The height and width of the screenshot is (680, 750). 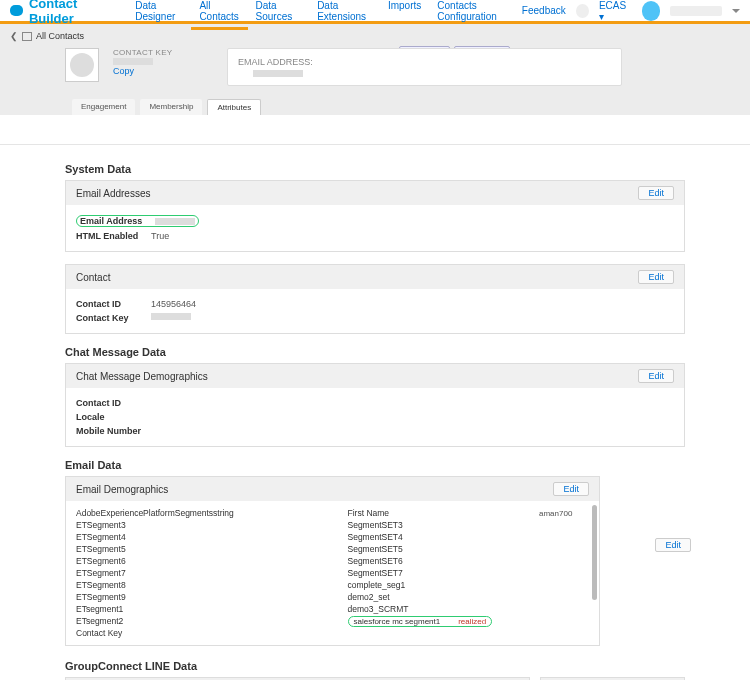 What do you see at coordinates (344, 15) in the screenshot?
I see `tab-data-extensions: Data Extensions` at bounding box center [344, 15].